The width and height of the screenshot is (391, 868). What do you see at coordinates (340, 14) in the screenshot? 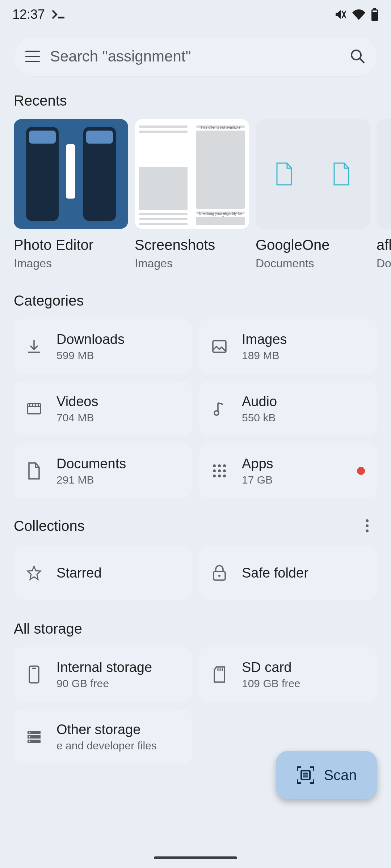
I see `mute-icon` at bounding box center [340, 14].